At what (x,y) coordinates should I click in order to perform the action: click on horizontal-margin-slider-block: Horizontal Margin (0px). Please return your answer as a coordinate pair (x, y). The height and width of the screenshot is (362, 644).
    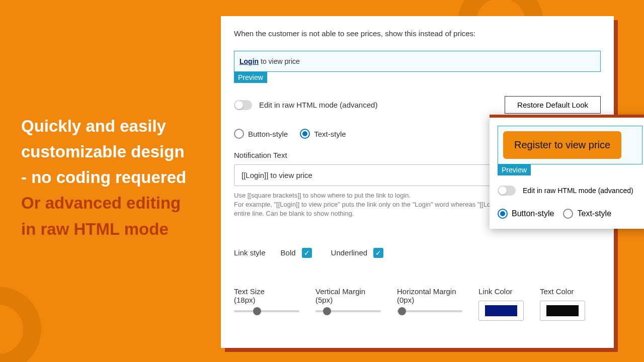
    Looking at the image, I should click on (430, 300).